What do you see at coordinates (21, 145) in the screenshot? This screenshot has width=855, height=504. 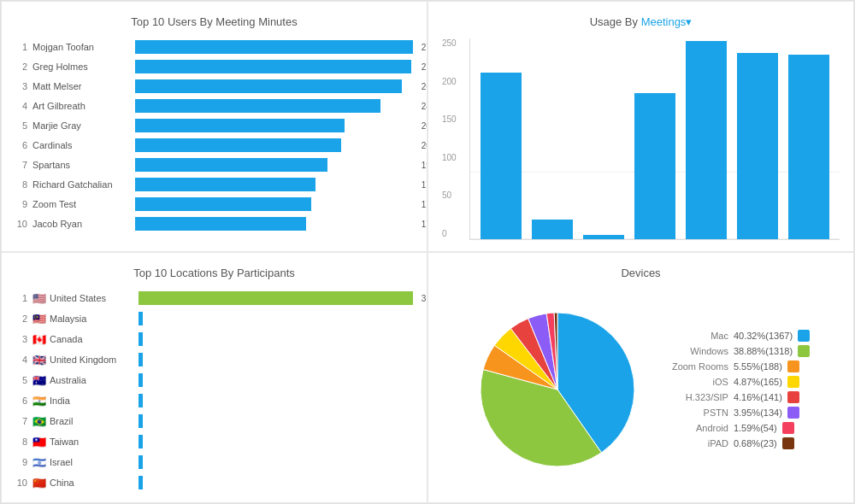 I see `bar-rank: 6` at bounding box center [21, 145].